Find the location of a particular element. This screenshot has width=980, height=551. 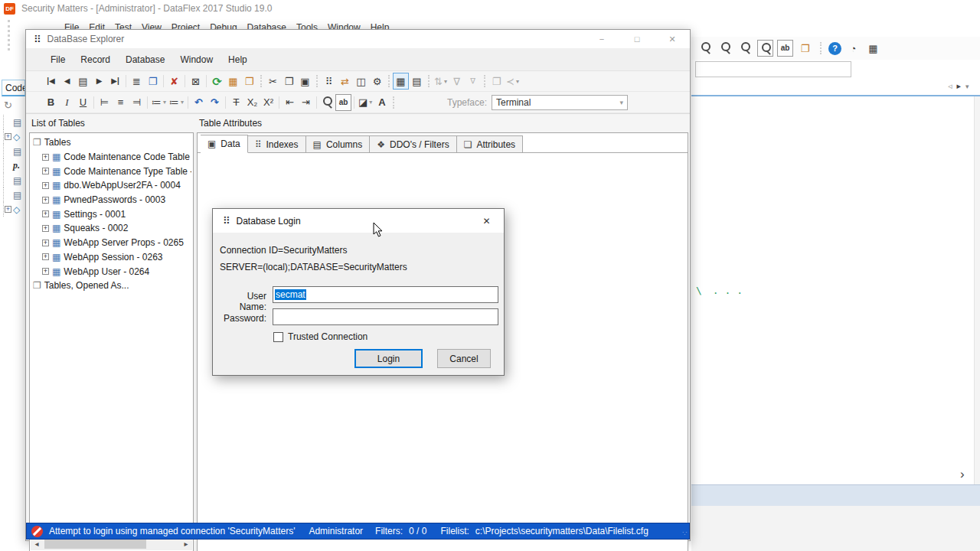

underline-icon: U is located at coordinates (83, 103).